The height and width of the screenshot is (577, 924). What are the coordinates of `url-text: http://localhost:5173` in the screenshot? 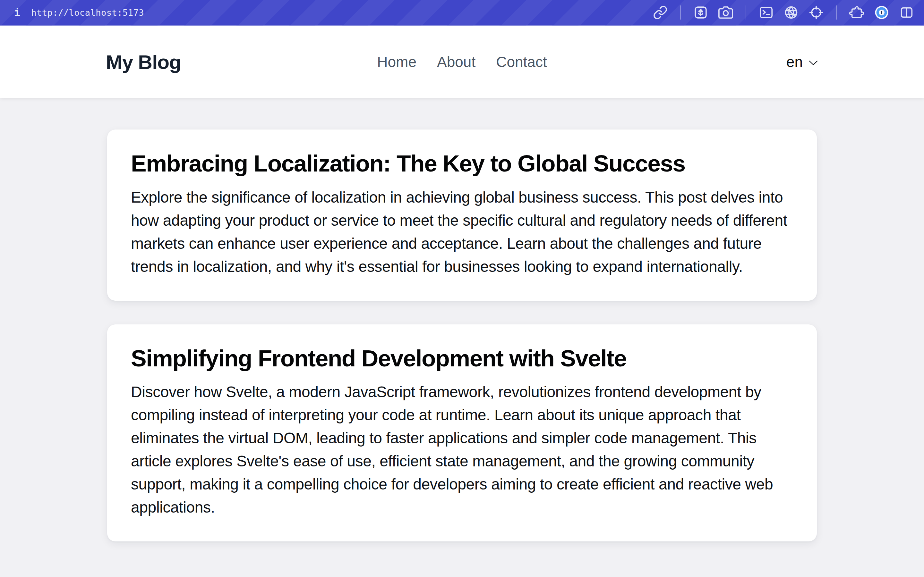 It's located at (88, 13).